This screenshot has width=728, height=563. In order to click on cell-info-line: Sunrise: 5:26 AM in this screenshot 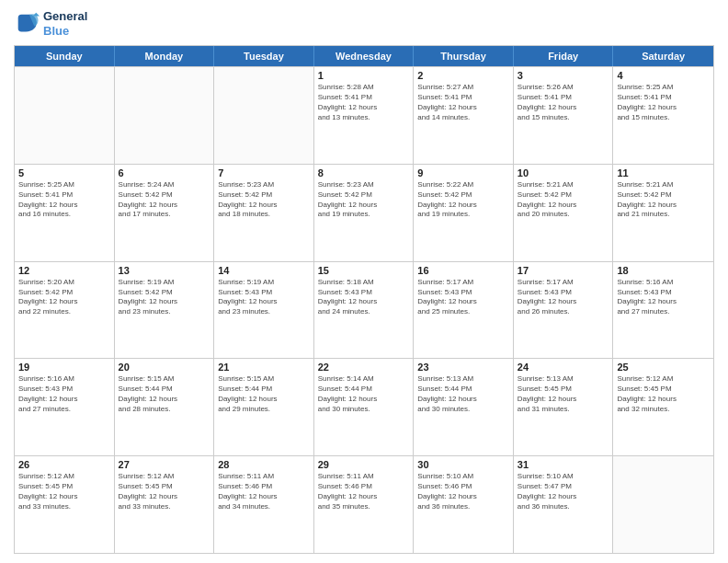, I will do `click(563, 88)`.